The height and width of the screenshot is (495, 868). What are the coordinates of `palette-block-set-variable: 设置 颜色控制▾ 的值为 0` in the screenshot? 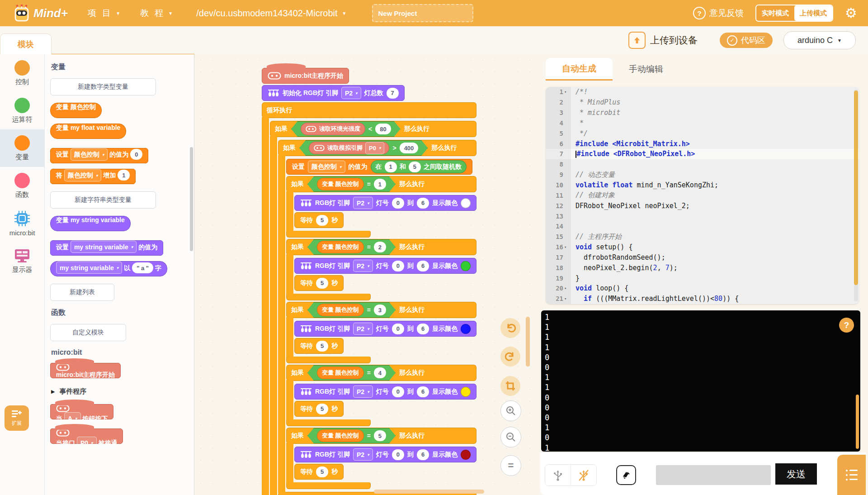 It's located at (99, 156).